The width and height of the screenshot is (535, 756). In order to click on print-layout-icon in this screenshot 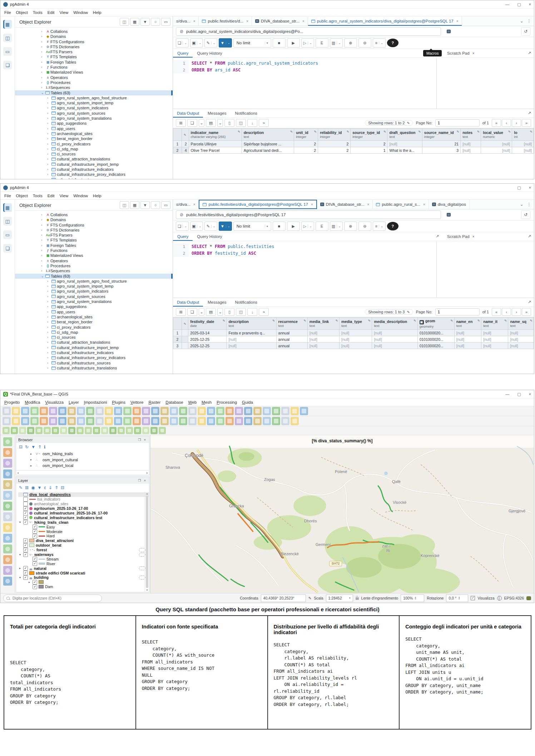, I will do `click(44, 411)`.